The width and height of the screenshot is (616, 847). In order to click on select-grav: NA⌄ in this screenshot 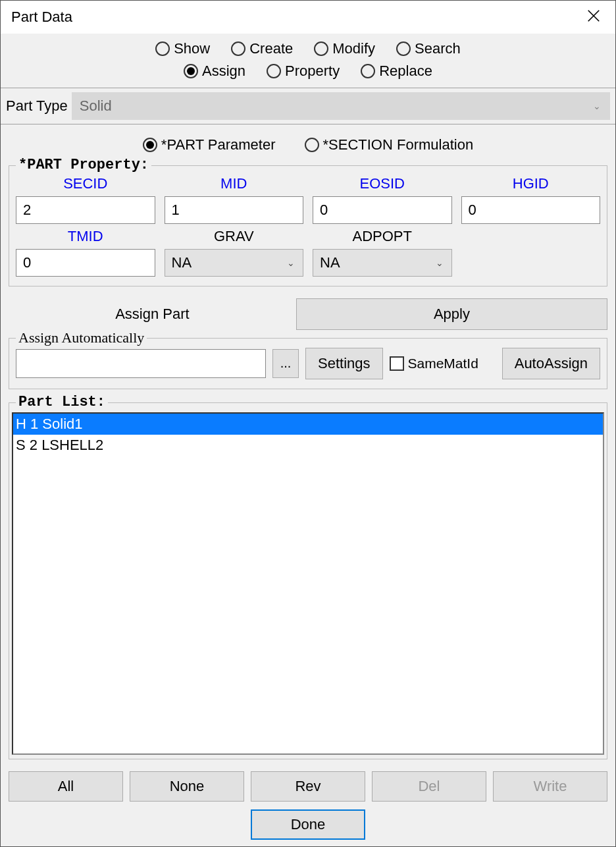, I will do `click(234, 263)`.